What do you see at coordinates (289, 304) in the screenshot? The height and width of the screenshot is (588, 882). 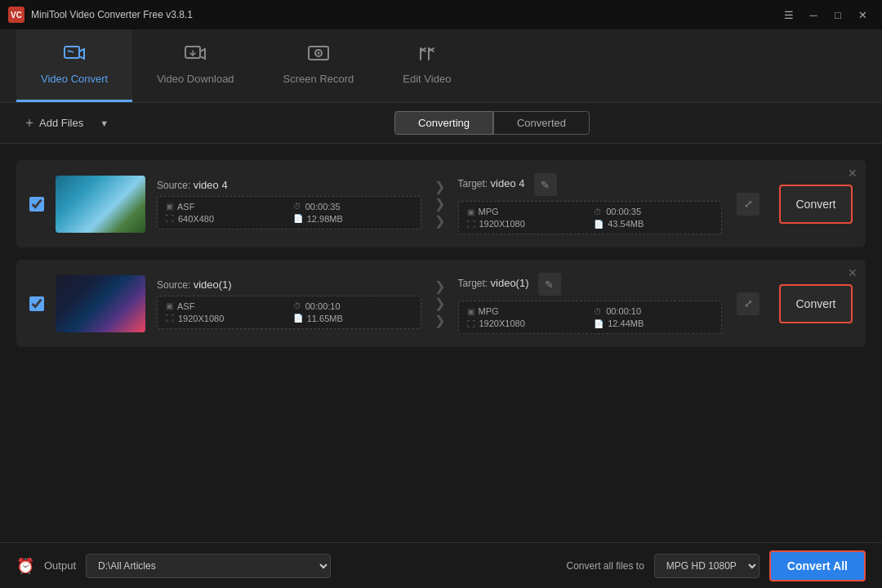 I see `file-2-source: Source: video(1) ▣ ASF ⏱ 00:00:10 ⛶ 1920…` at bounding box center [289, 304].